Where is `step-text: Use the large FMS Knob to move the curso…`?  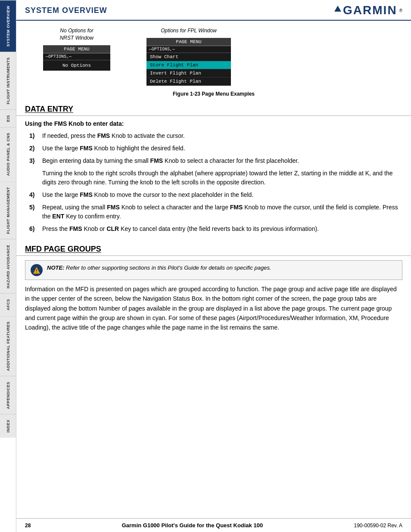 step-text: Use the large FMS Knob to move the curso… is located at coordinates (222, 195).